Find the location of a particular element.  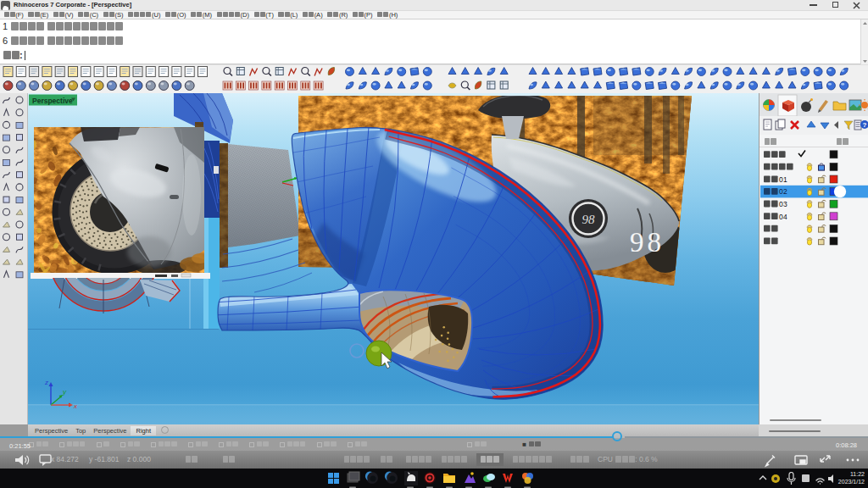

svg-text: 3 is located at coordinates (785, 204).